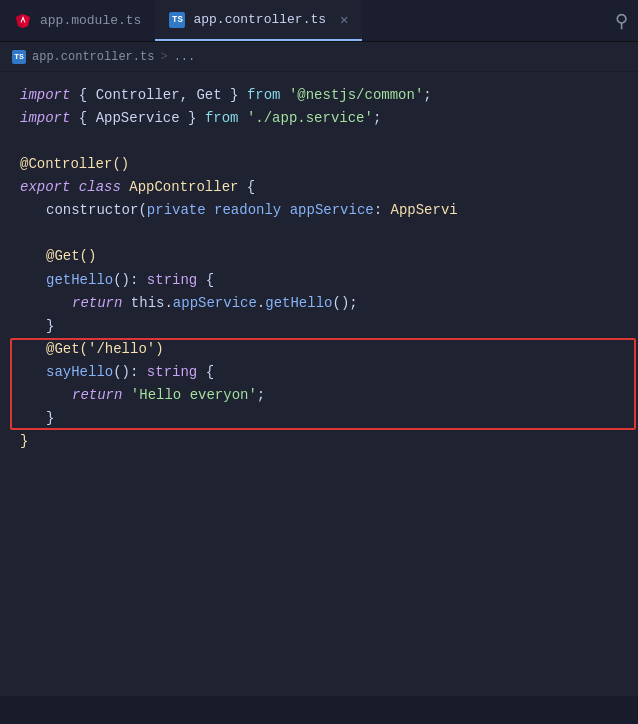 Image resolution: width=638 pixels, height=724 pixels. Describe the element at coordinates (125, 188) in the screenshot. I see `token-space-5b` at that location.